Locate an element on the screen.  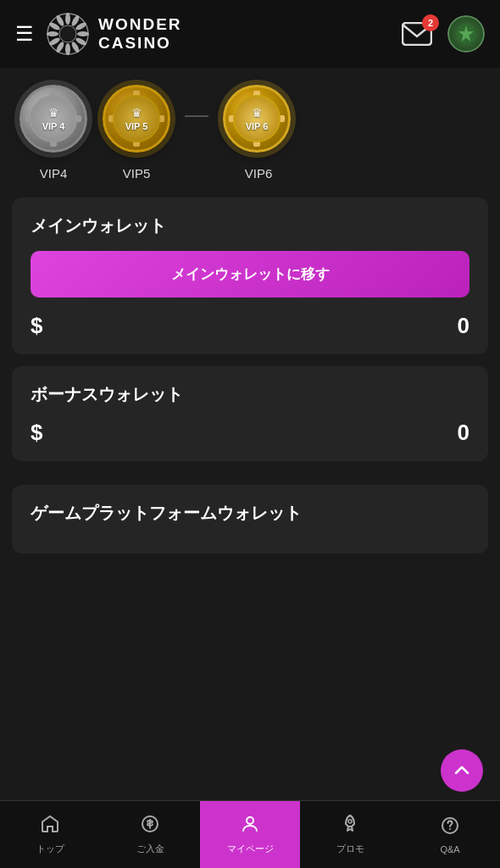
crown-icon-vip4: ♛ is located at coordinates (54, 113).